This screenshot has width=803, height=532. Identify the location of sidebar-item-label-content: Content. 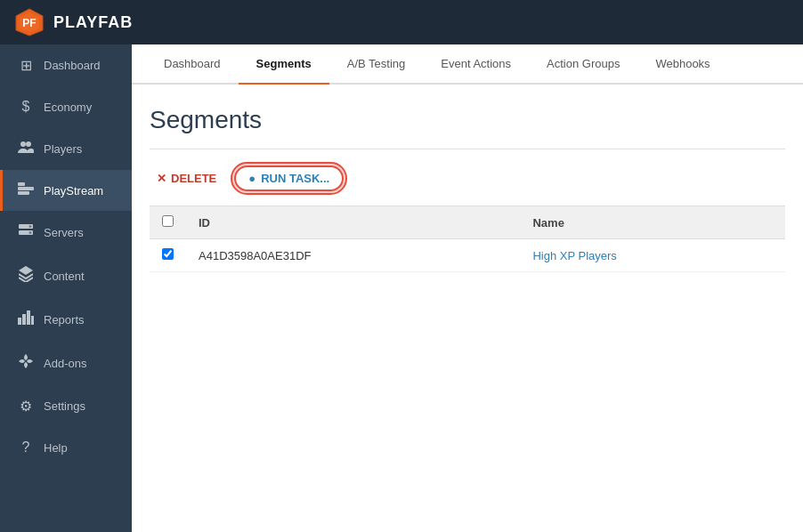
(64, 276).